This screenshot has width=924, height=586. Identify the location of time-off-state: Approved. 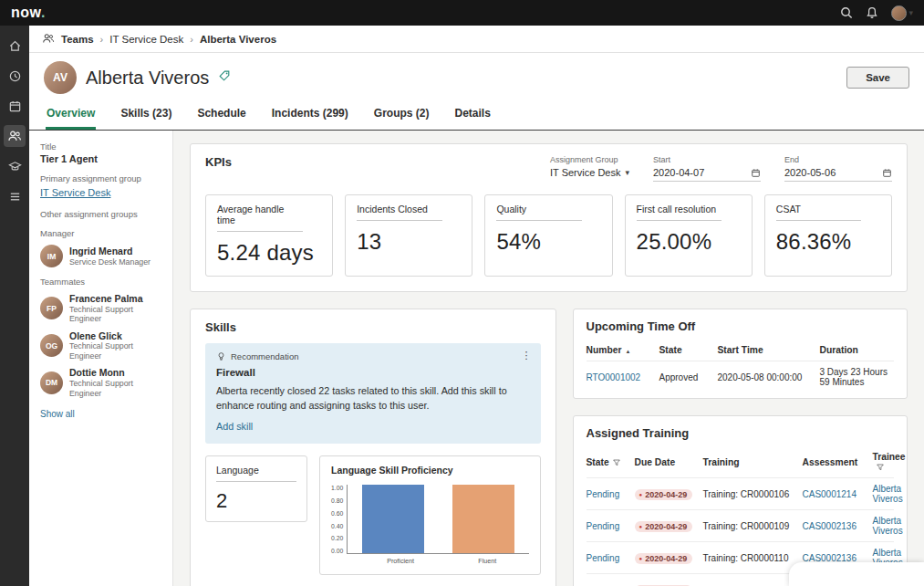
(686, 378).